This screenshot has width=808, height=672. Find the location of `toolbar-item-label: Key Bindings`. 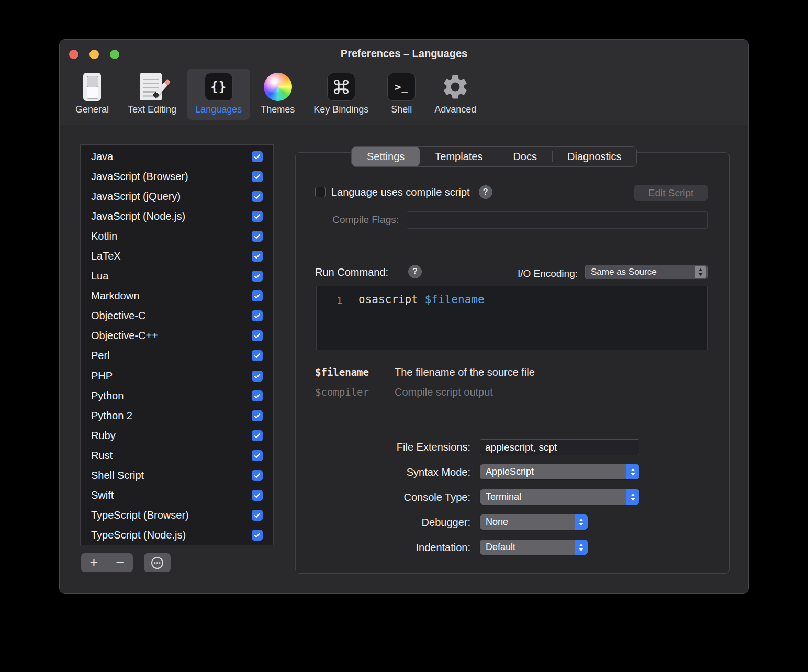

toolbar-item-label: Key Bindings is located at coordinates (341, 110).